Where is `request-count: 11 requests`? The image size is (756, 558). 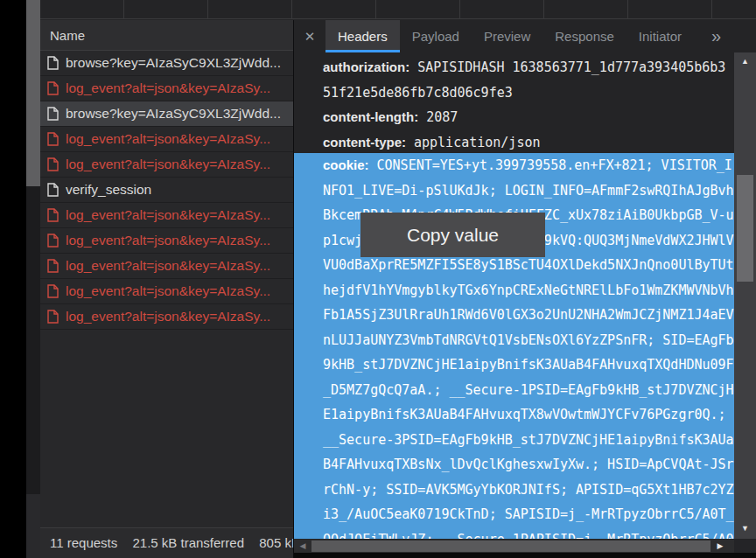
request-count: 11 requests is located at coordinates (84, 542).